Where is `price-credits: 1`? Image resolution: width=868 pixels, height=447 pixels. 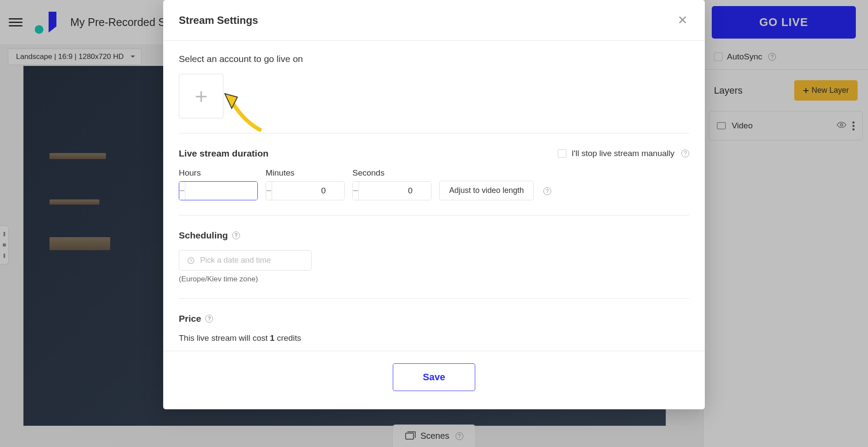
price-credits: 1 is located at coordinates (273, 338).